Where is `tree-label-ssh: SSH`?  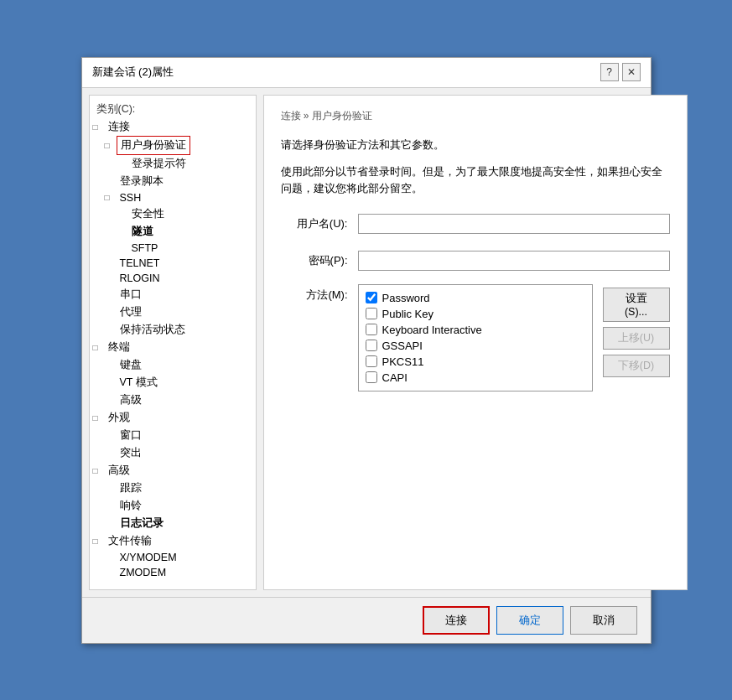 tree-label-ssh: SSH is located at coordinates (131, 198).